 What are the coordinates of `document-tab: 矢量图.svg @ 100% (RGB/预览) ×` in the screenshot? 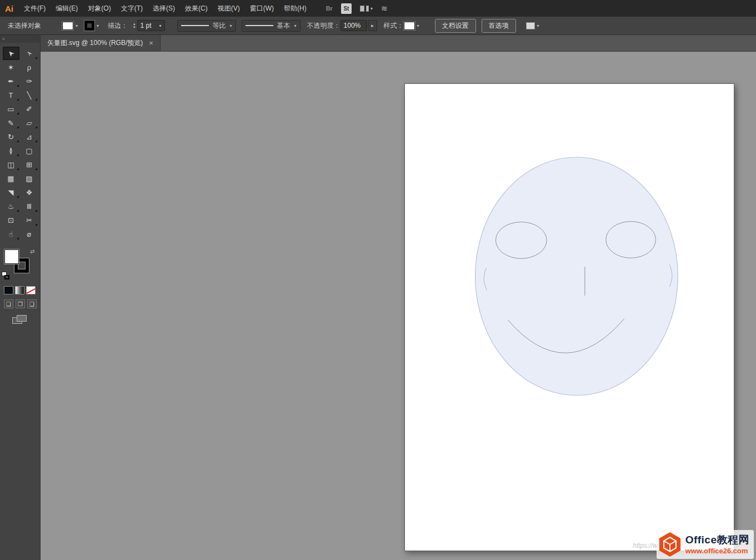 It's located at (101, 43).